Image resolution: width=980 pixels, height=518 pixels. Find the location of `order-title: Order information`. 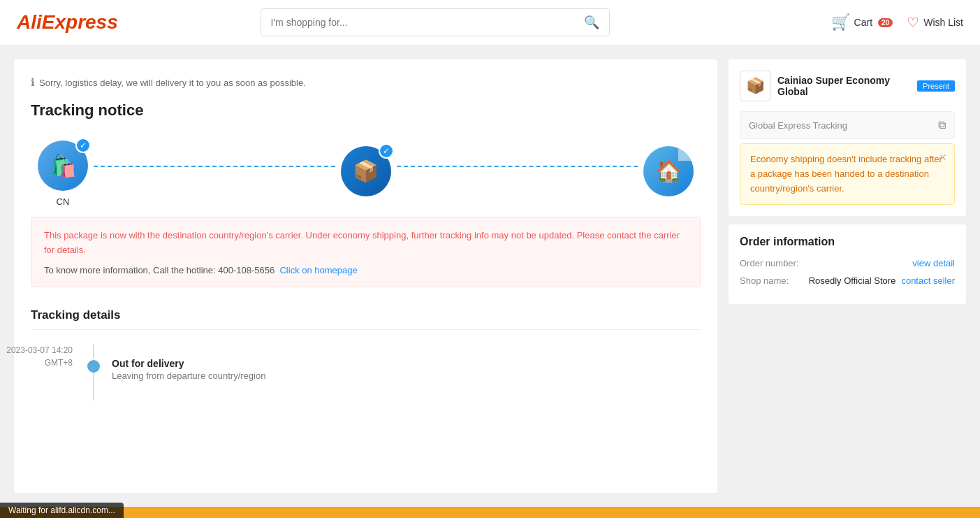

order-title: Order information is located at coordinates (847, 242).